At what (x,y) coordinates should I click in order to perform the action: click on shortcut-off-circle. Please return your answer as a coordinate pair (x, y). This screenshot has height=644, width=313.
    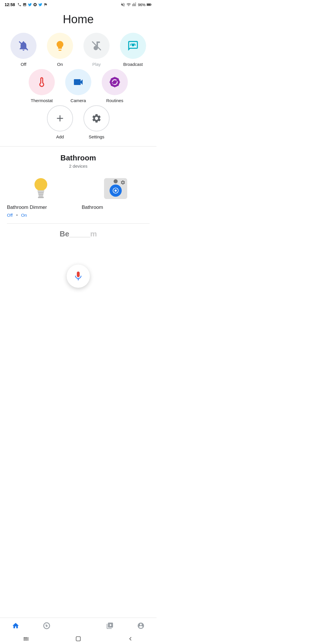
    Looking at the image, I should click on (23, 46).